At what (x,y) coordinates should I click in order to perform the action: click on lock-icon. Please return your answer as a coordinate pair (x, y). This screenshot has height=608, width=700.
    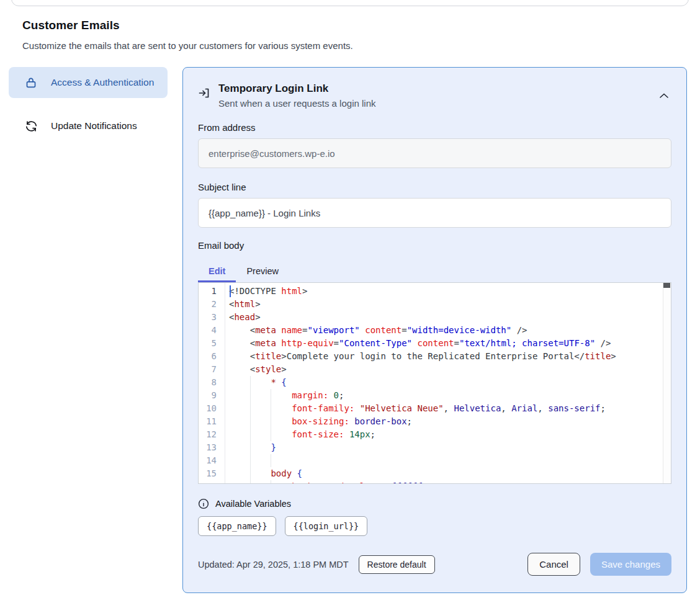
    Looking at the image, I should click on (31, 83).